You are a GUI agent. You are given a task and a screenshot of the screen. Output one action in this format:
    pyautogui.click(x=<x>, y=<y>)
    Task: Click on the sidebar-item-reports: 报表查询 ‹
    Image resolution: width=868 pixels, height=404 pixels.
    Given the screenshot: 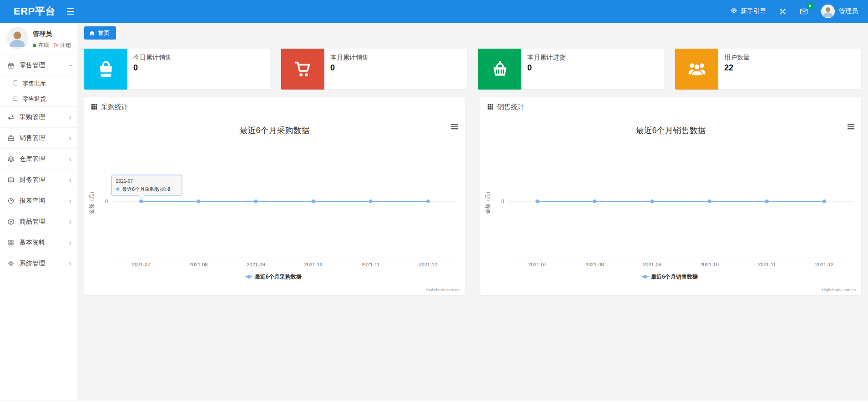 What is the action you would take?
    pyautogui.click(x=39, y=200)
    